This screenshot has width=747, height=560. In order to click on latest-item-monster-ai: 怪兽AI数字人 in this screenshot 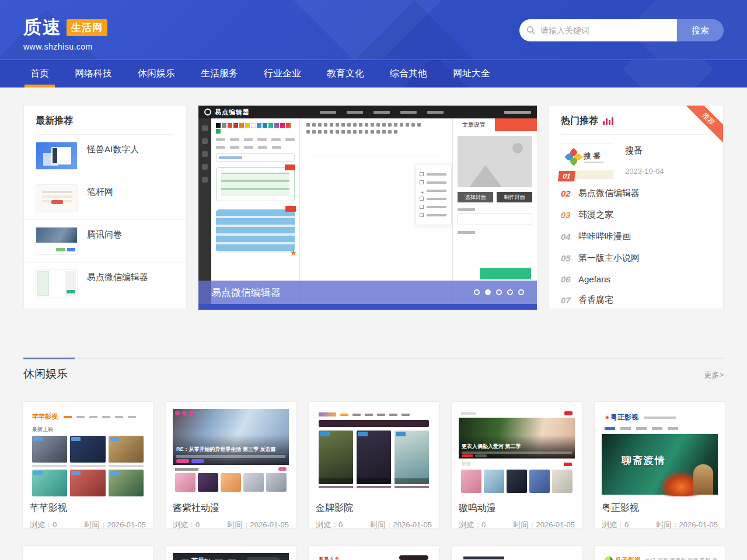, I will do `click(105, 156)`.